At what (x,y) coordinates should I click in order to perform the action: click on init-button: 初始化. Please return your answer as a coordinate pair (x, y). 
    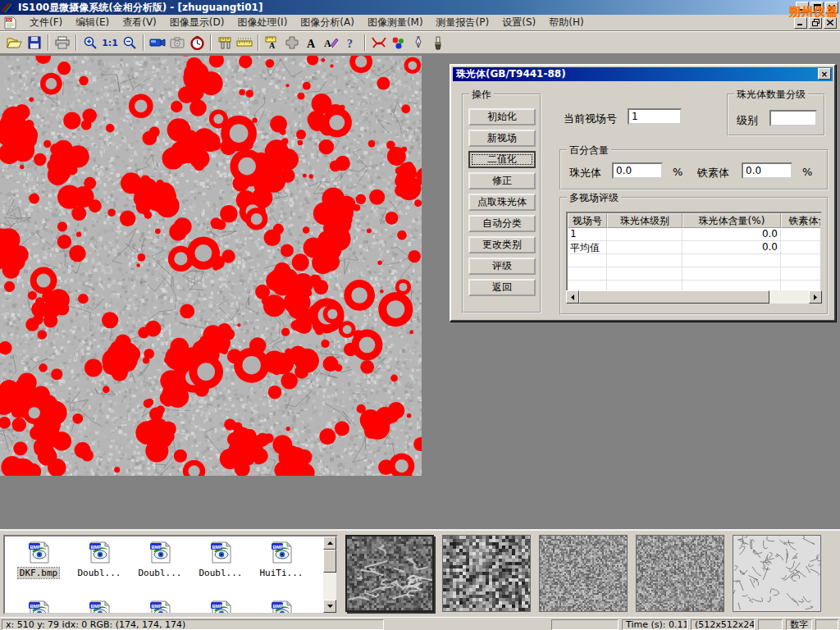
    Looking at the image, I should click on (502, 116).